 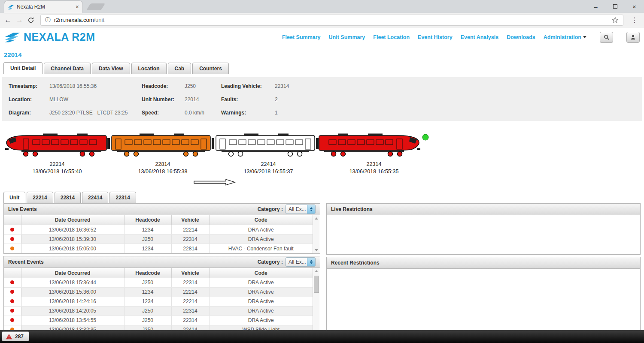 I want to click on tab-unit-detail: Unit Detail, so click(x=23, y=68).